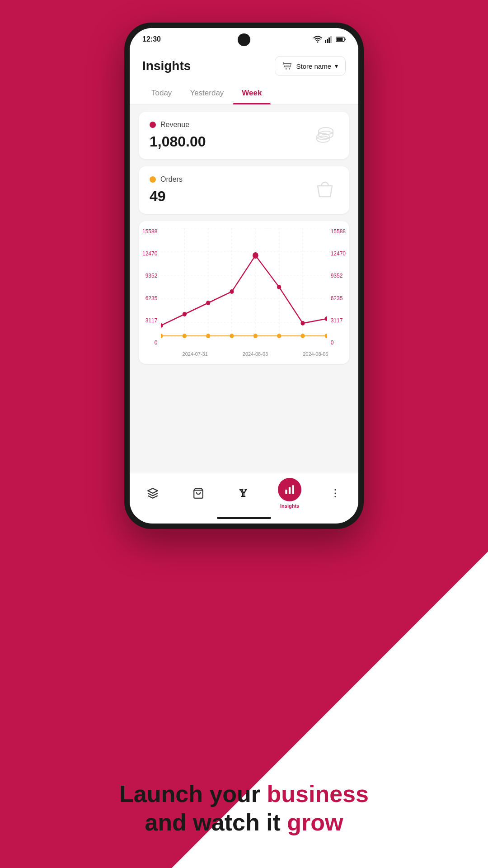  I want to click on bag-icon, so click(325, 190).